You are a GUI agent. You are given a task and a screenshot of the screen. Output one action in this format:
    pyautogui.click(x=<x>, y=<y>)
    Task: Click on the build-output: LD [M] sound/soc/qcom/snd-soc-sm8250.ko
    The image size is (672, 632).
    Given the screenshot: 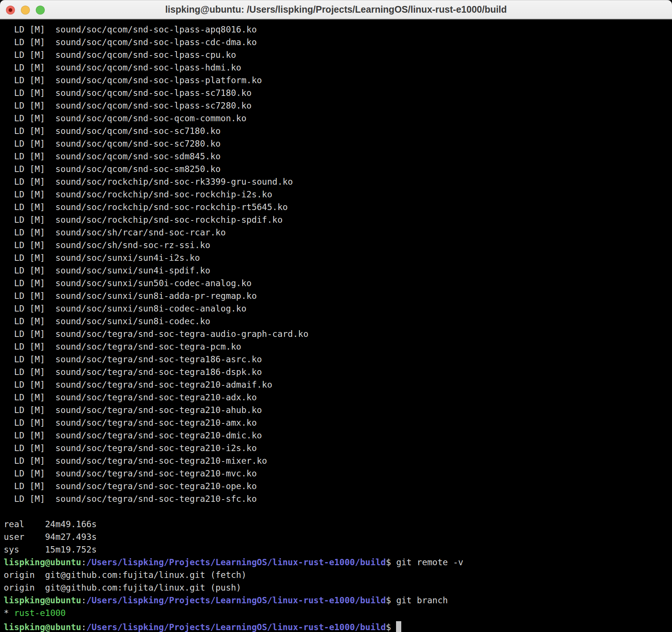 What is the action you would take?
    pyautogui.click(x=112, y=169)
    